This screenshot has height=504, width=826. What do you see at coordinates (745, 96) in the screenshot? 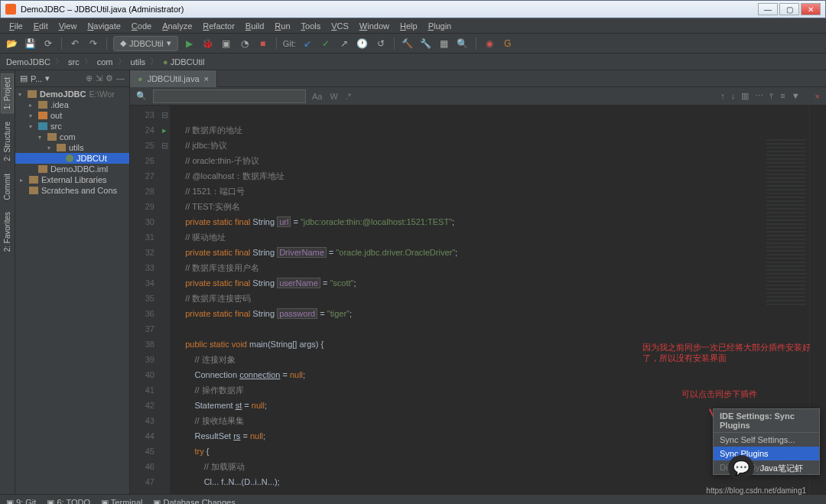
I see `filter-icon: ▥` at bounding box center [745, 96].